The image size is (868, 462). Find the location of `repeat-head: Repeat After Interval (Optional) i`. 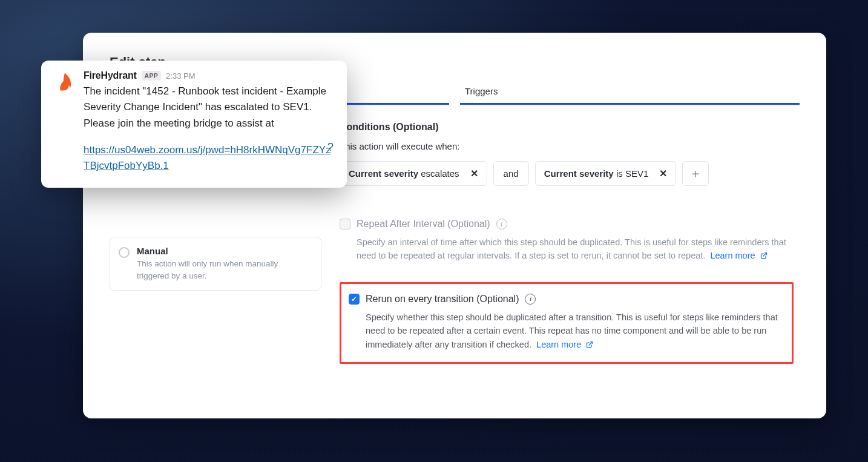

repeat-head: Repeat After Interval (Optional) i is located at coordinates (567, 224).